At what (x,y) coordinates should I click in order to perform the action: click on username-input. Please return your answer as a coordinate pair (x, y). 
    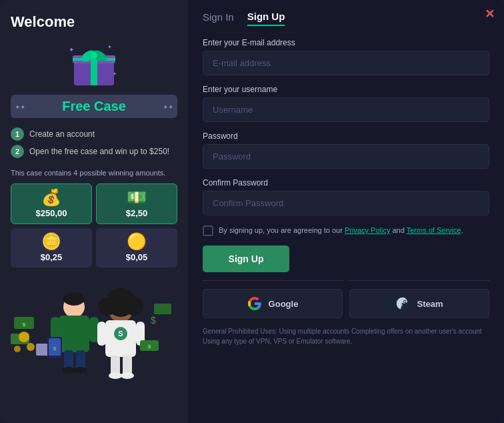
    Looking at the image, I should click on (346, 109).